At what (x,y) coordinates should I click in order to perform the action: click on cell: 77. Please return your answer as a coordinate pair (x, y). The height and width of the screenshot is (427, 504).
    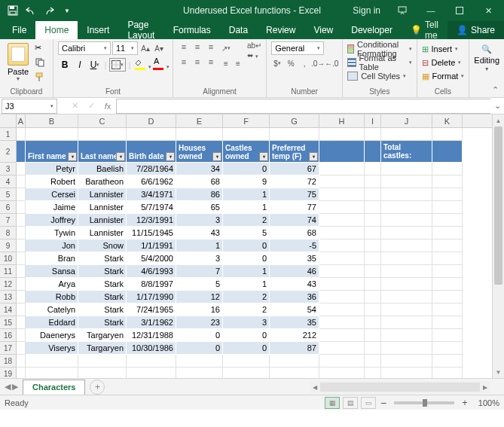
    Looking at the image, I should click on (295, 208).